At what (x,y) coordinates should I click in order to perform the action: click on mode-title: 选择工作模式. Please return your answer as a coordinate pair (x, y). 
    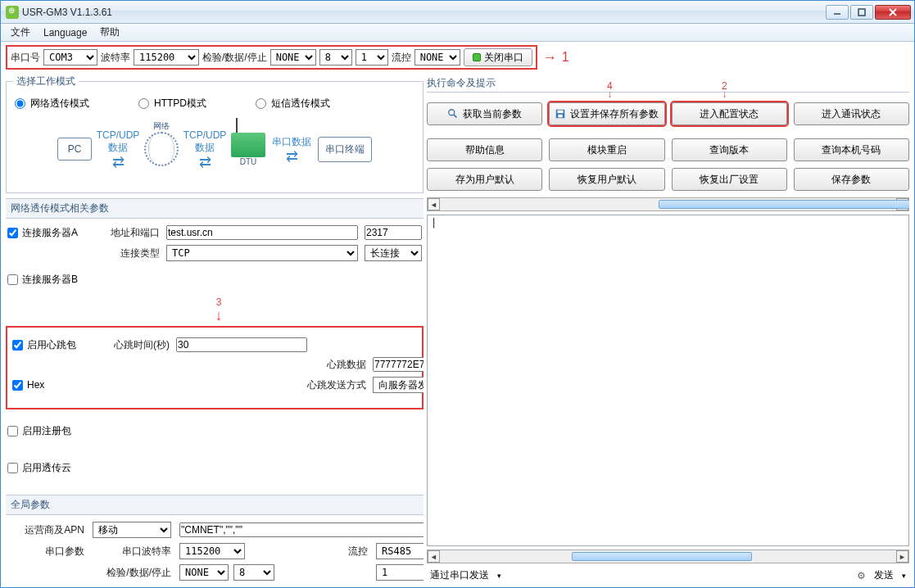
    Looking at the image, I should click on (46, 82).